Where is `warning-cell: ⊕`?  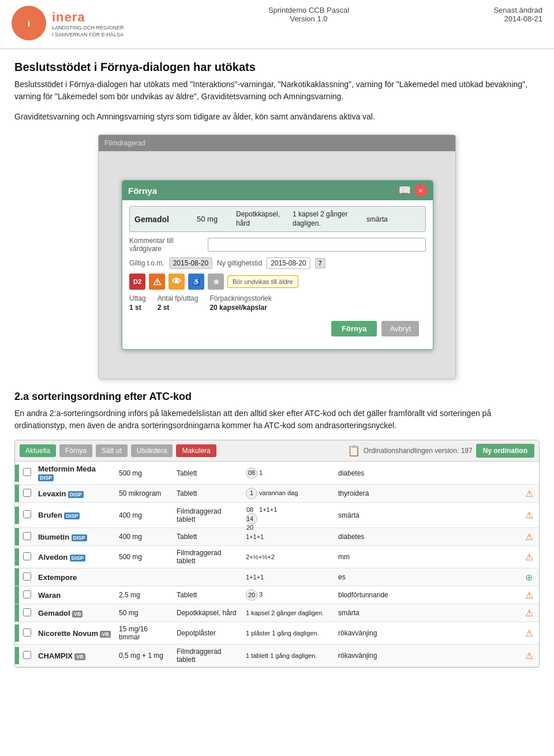 warning-cell: ⊕ is located at coordinates (530, 577).